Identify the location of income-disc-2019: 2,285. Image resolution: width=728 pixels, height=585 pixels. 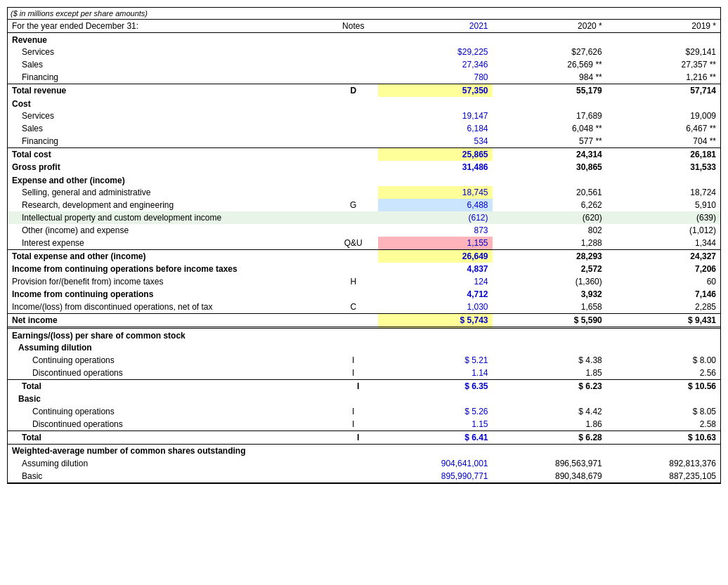
(663, 308).